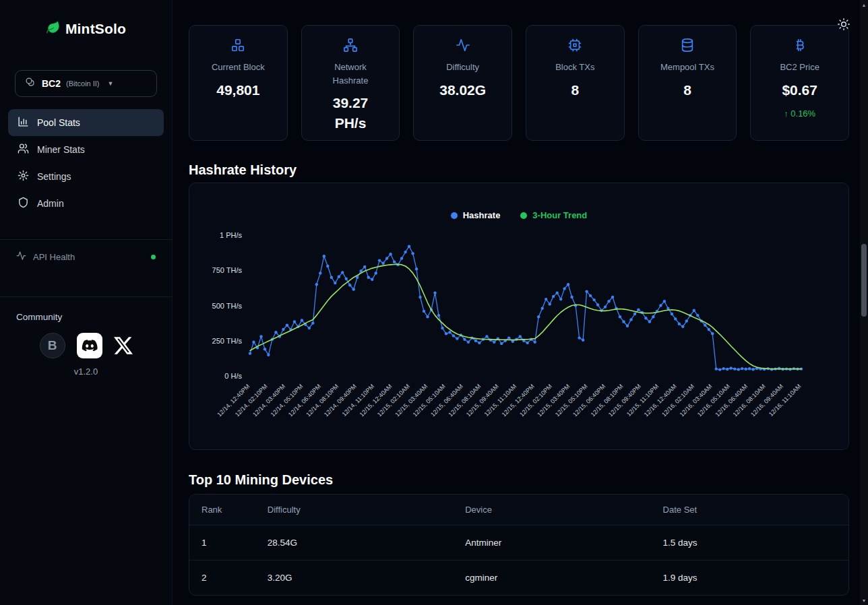 The image size is (868, 605). Describe the element at coordinates (354, 578) in the screenshot. I see `table-cell: 3.20G` at that location.